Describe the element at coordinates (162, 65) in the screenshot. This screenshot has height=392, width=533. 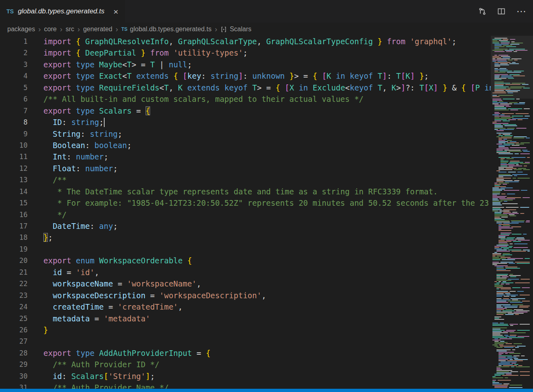
I see `code-token: |` at that location.